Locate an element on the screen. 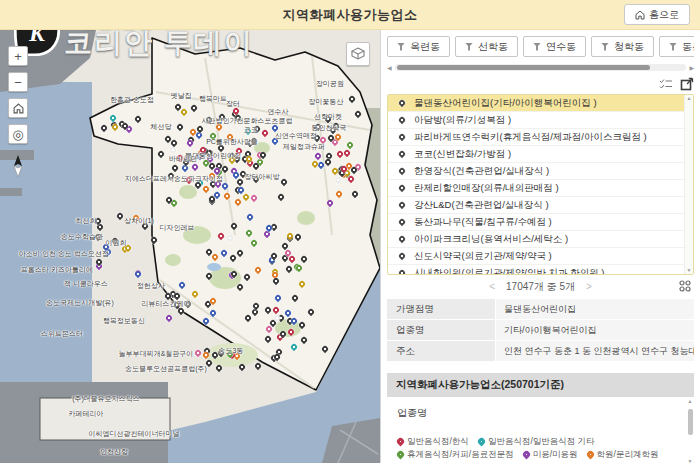 Image resolution: width=700 pixels, height=463 pixels. zoom-in-button: + is located at coordinates (18, 56).